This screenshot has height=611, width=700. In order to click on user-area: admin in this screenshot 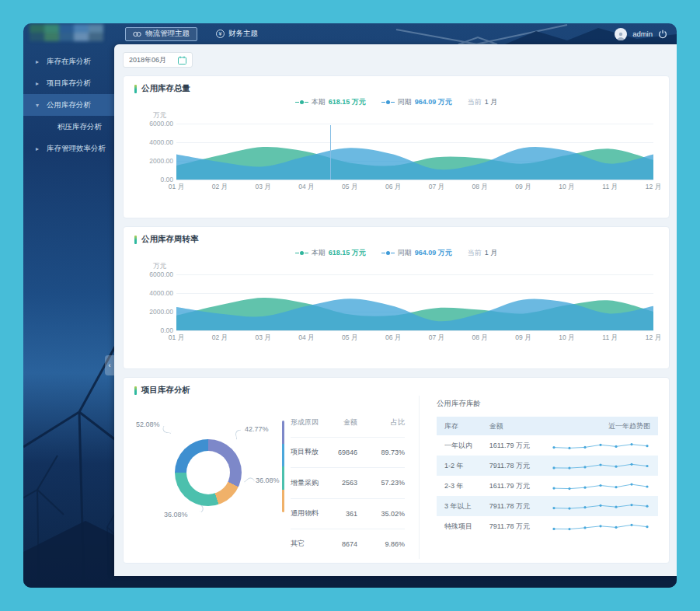, I will do `click(641, 34)`.